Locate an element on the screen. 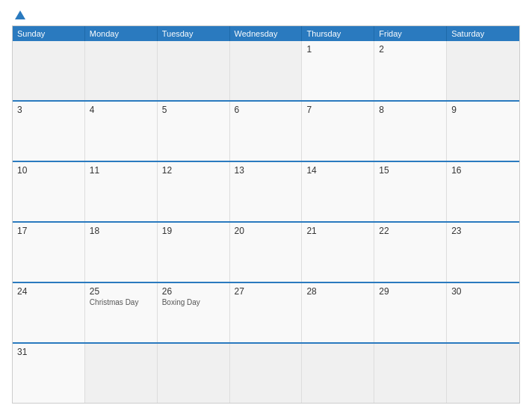  cell-date: 6 is located at coordinates (266, 110).